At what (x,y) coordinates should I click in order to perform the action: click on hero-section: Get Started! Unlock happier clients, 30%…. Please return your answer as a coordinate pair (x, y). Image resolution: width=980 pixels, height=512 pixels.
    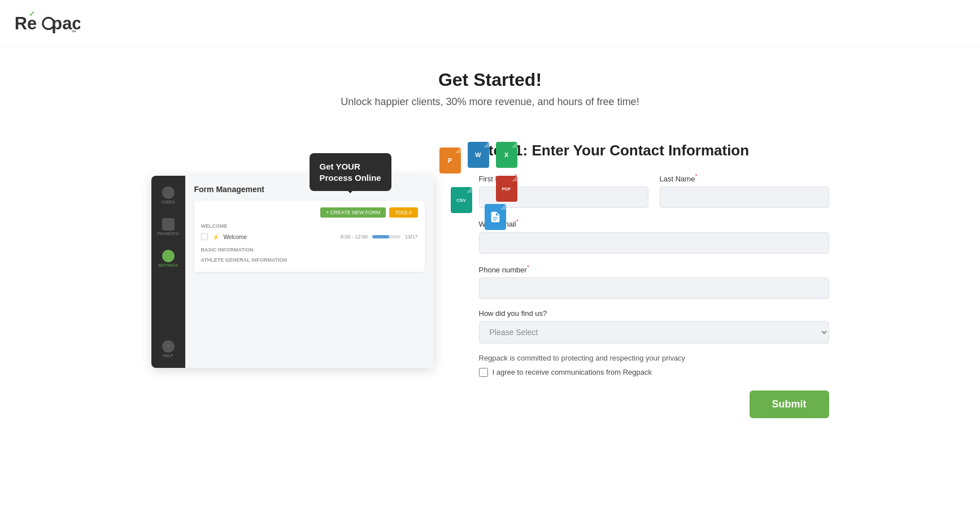
    Looking at the image, I should click on (490, 83).